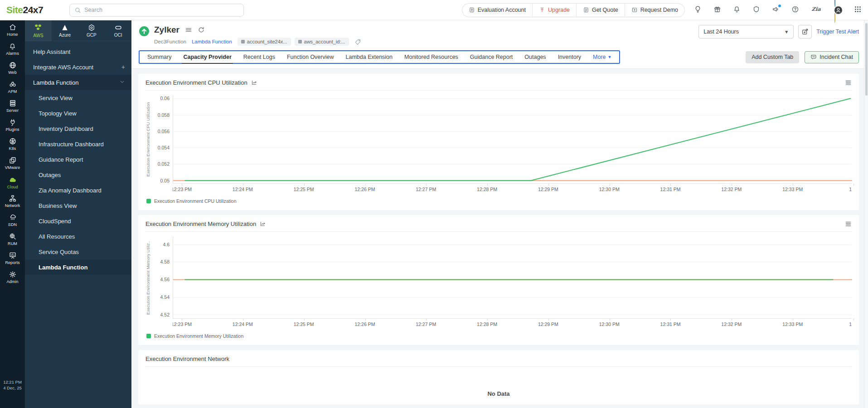 The image size is (868, 408). What do you see at coordinates (78, 221) in the screenshot?
I see `sidebar-item-cloudspend: CloudSpend` at bounding box center [78, 221].